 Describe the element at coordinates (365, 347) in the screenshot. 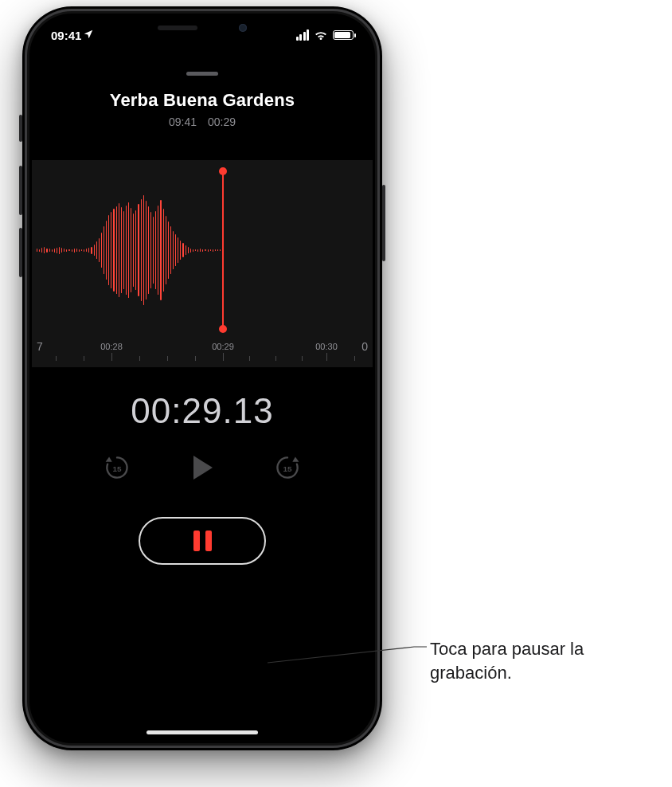

I see `ruler-right-edge: 0` at that location.